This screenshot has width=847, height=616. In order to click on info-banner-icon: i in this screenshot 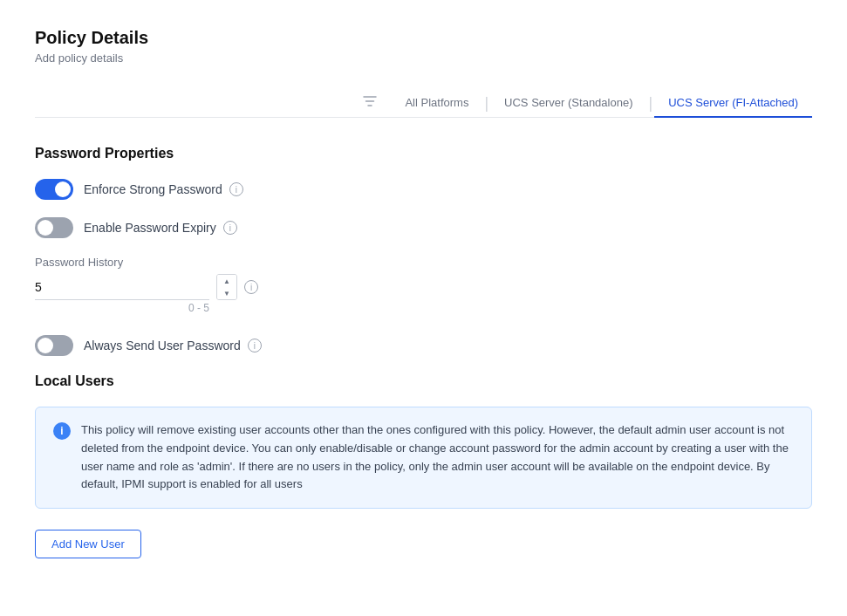, I will do `click(62, 431)`.